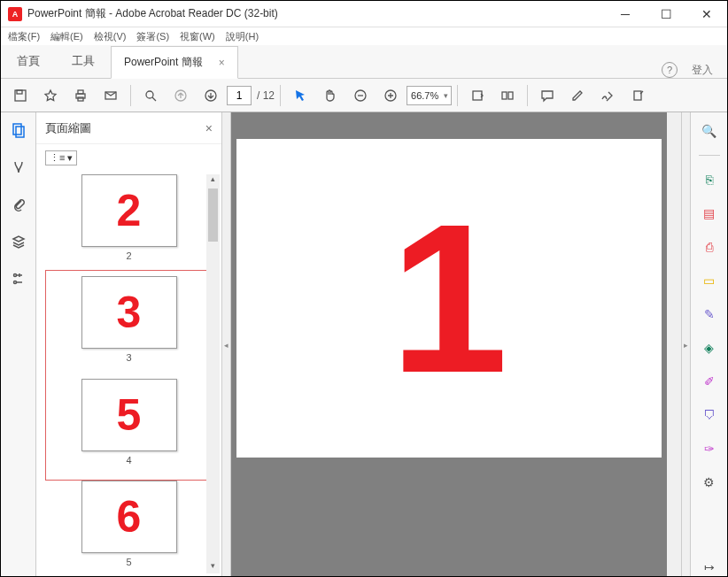 The image size is (728, 577). What do you see at coordinates (507, 96) in the screenshot?
I see `page-display-icon` at bounding box center [507, 96].